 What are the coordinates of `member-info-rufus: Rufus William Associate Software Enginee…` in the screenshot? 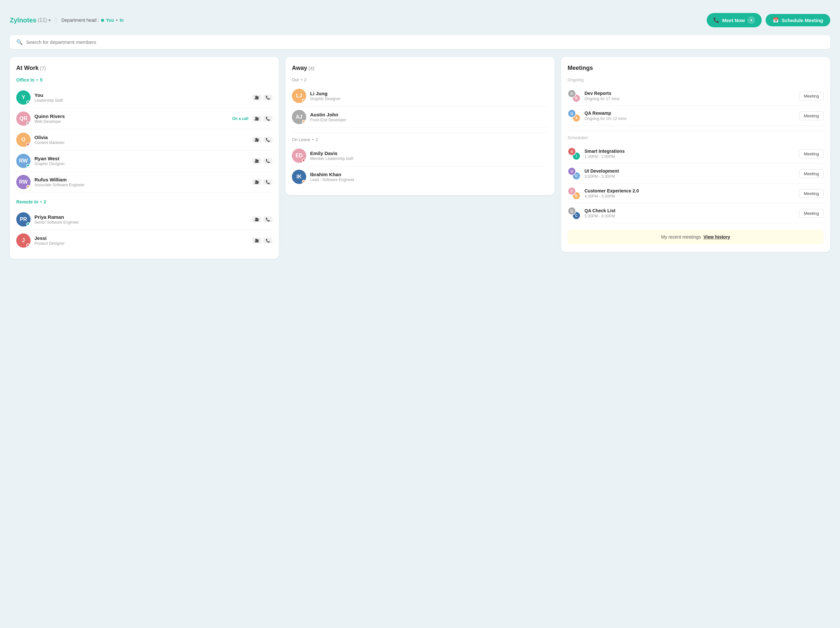 It's located at (141, 182).